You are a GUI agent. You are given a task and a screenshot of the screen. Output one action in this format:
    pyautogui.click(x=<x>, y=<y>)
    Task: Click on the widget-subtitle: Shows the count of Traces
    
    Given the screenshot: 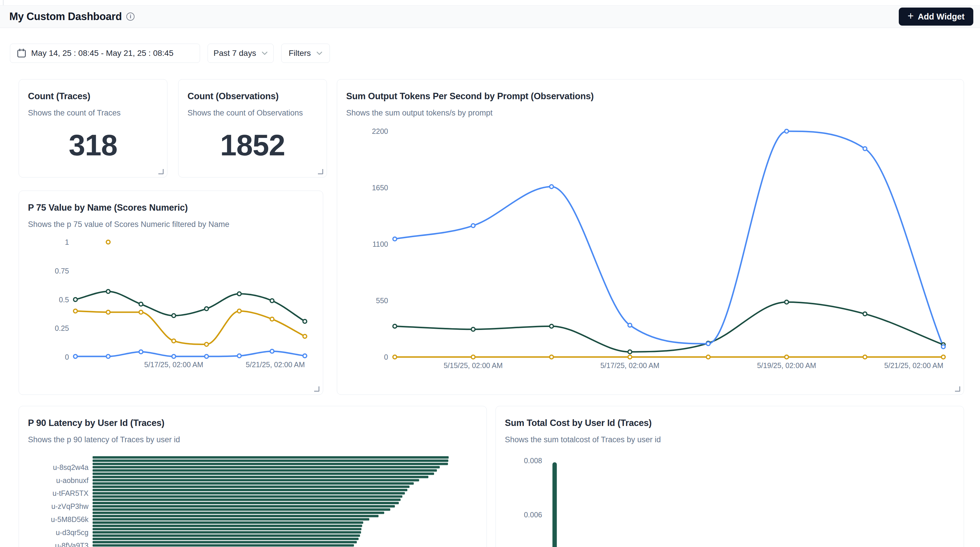 What is the action you would take?
    pyautogui.click(x=74, y=113)
    